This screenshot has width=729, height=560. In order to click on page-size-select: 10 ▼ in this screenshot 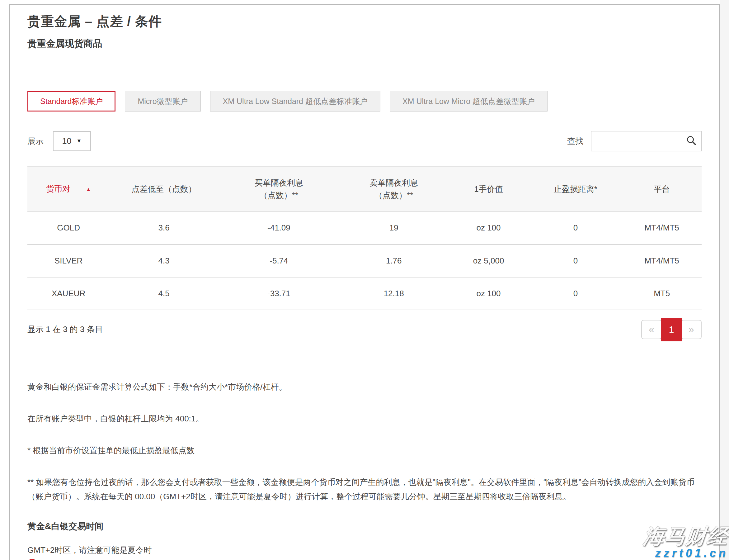, I will do `click(72, 141)`.